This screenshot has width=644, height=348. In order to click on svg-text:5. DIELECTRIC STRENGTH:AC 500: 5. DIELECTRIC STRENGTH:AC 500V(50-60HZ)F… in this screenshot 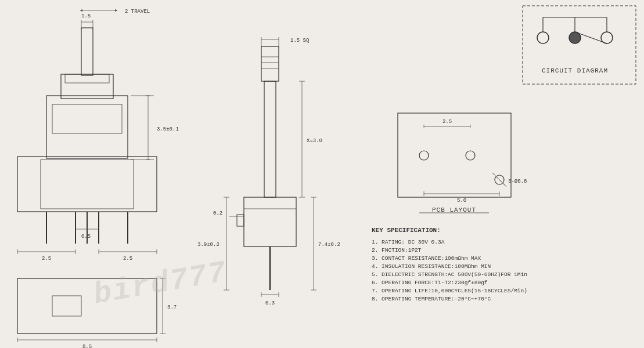, I will do `click(449, 275)`.